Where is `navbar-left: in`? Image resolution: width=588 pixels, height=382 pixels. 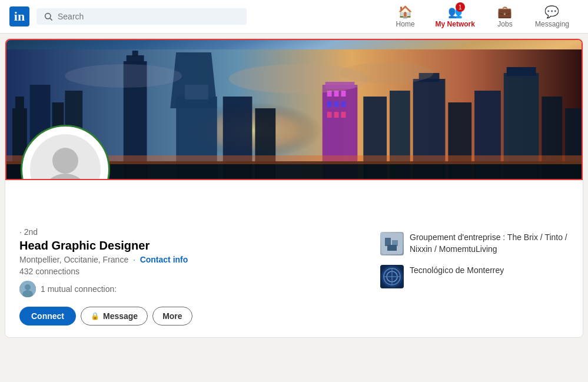 navbar-left: in is located at coordinates (128, 16).